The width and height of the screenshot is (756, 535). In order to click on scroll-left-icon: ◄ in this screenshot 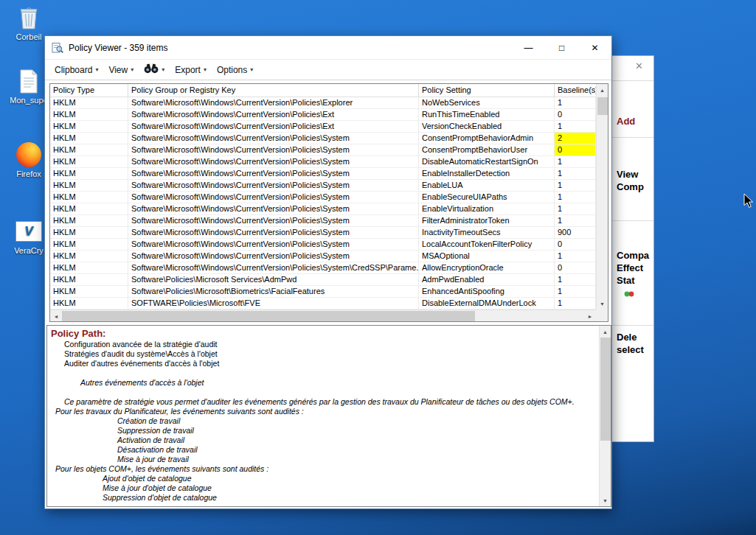, I will do `click(56, 316)`.